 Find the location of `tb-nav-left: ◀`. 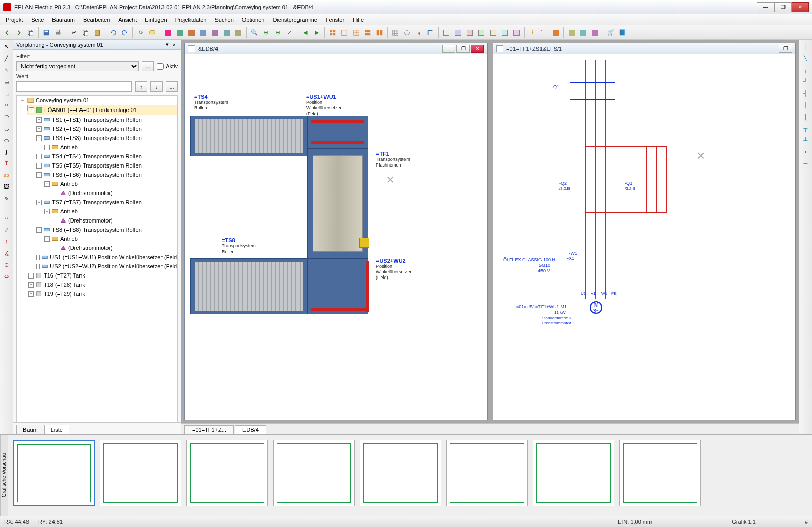

tb-nav-left: ◀ is located at coordinates (305, 33).